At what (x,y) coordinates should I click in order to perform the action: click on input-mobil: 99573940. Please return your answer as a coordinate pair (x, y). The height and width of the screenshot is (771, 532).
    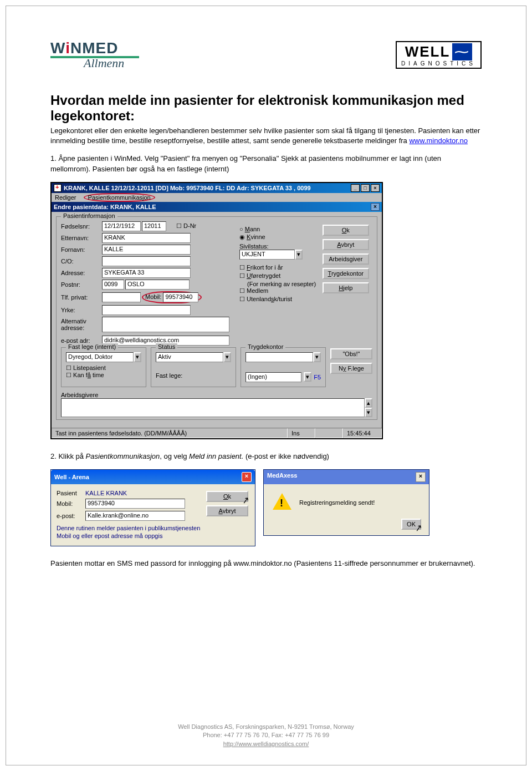
    Looking at the image, I should click on (181, 297).